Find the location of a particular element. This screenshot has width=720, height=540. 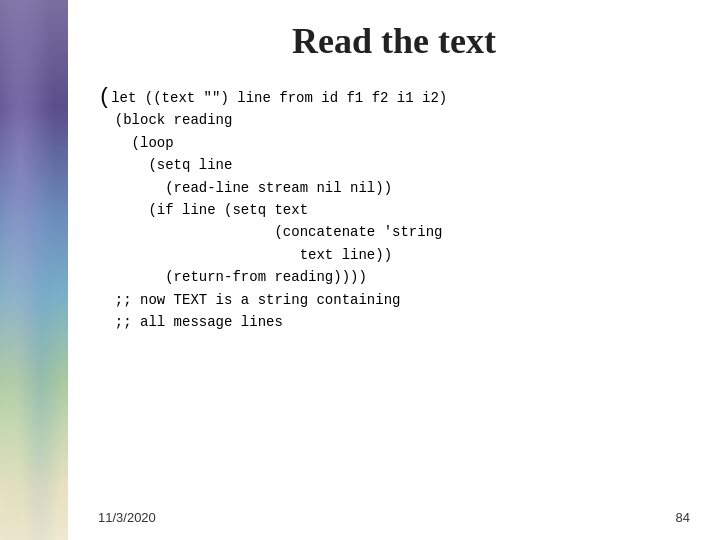

footer-page: 84 is located at coordinates (683, 518).